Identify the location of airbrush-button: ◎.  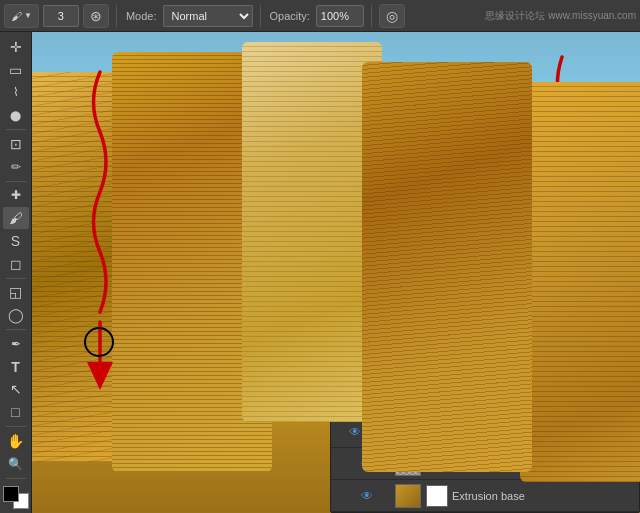
(392, 16).